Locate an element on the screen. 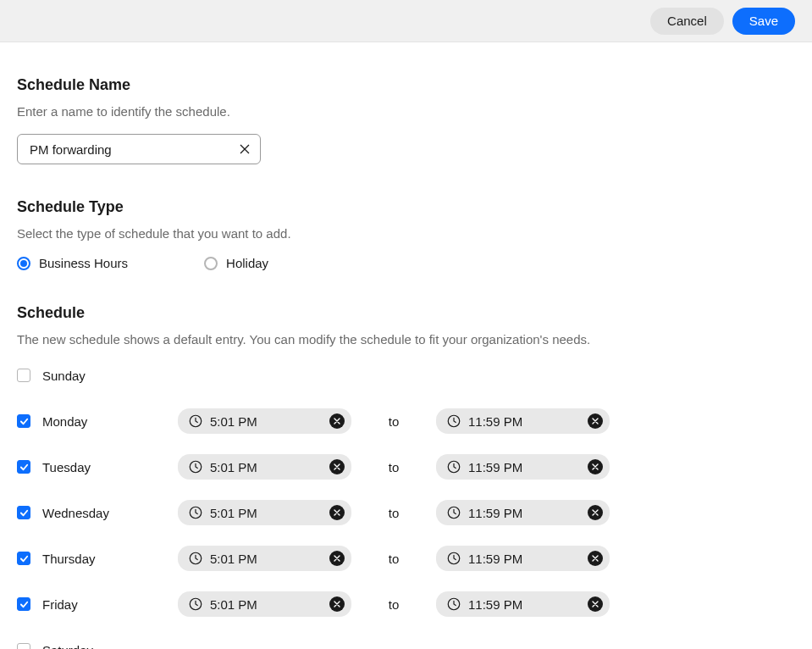  day-row-saturday: Saturday is located at coordinates (398, 642).